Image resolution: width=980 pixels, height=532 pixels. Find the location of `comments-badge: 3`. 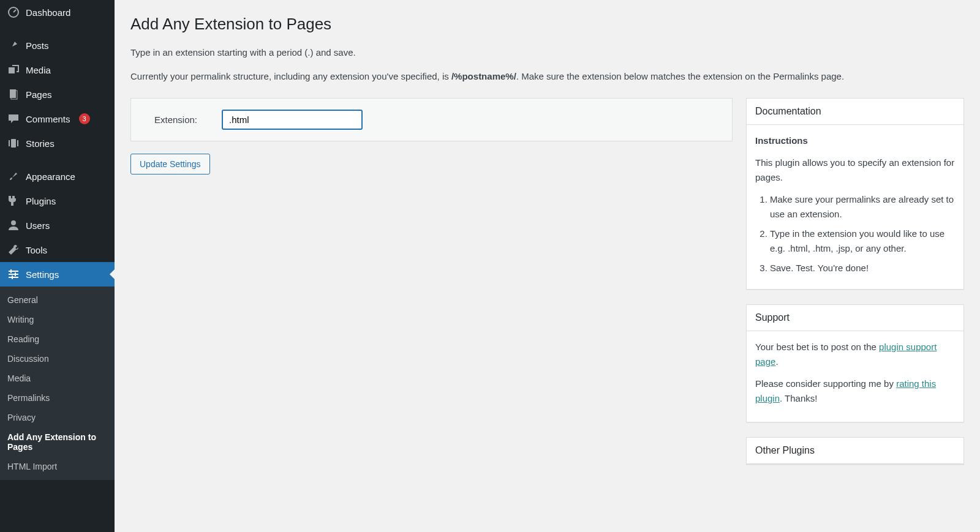

comments-badge: 3 is located at coordinates (85, 119).